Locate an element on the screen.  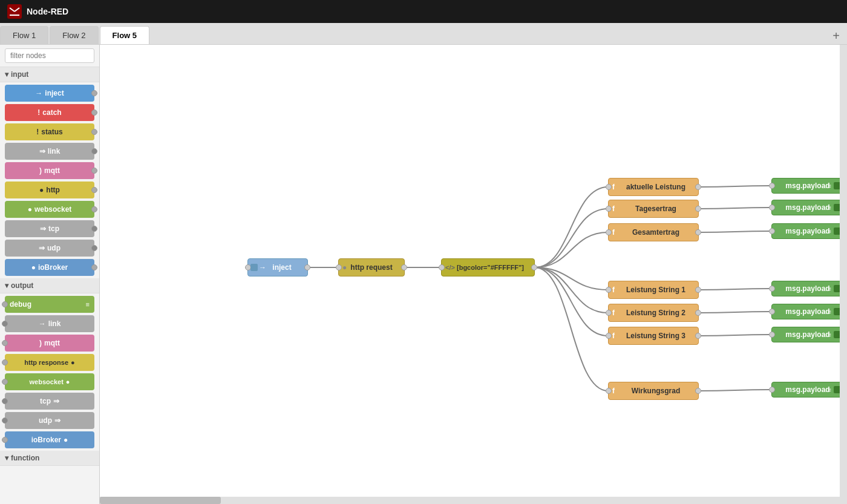
http-in-icon: ● is located at coordinates (41, 190).